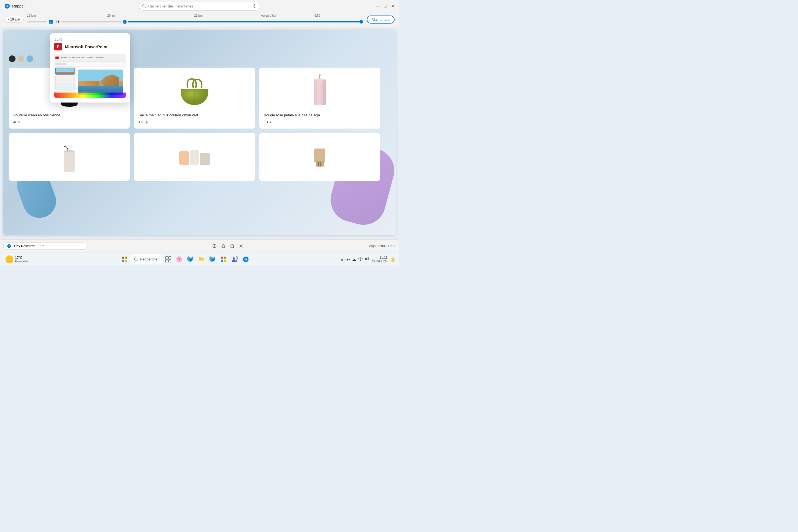  Describe the element at coordinates (200, 19) in the screenshot. I see `timeline-bar: ‹ 19 juin 19 juin 20 juin 21 juin Aujour…` at that location.